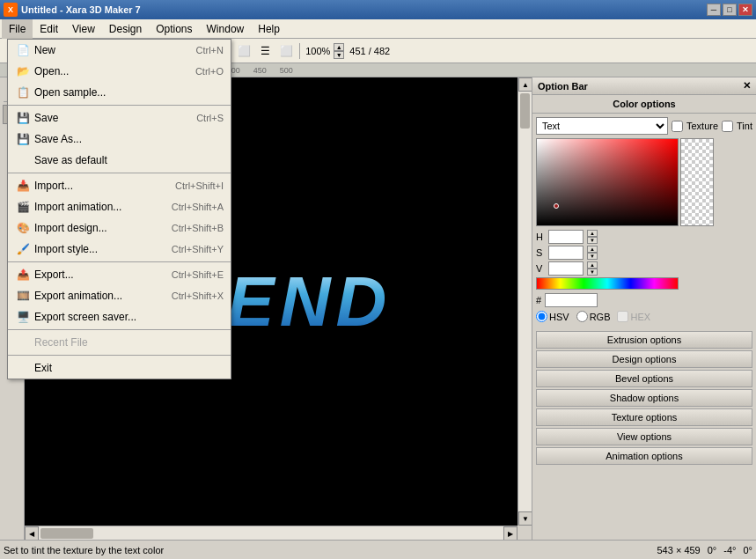  I want to click on title-bar: X Untitled - Xara 3D Maker 7 ─ □ ✕, so click(378, 10).